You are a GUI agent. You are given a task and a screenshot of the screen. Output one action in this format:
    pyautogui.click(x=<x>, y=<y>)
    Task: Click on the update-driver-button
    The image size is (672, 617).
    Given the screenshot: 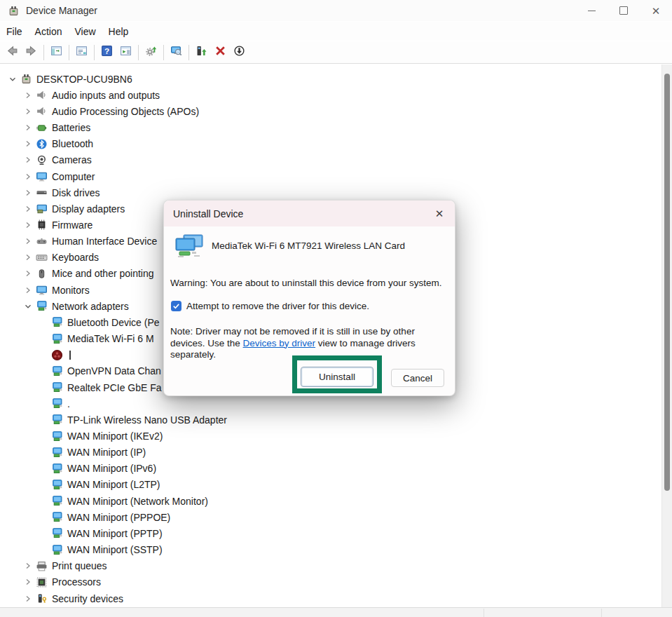 What is the action you would take?
    pyautogui.click(x=151, y=53)
    